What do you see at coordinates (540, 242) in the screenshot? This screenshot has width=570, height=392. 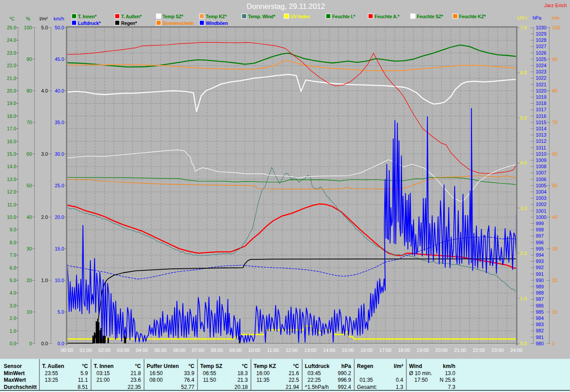 I see `svg-text: 996` at bounding box center [540, 242].